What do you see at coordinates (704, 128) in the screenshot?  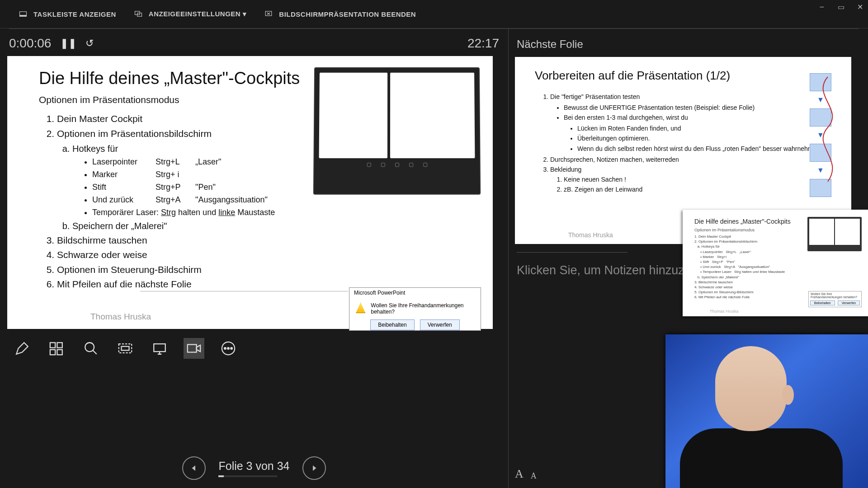 I see `next-subitem: Lücken im Roten Fanden finden, und` at bounding box center [704, 128].